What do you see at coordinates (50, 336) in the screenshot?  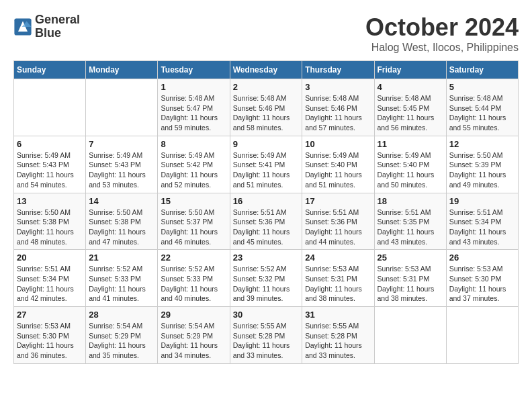 I see `table-row: 27 Sunrise: 5:53 AMSunset: 5:30 PMDaylig…` at bounding box center [50, 336].